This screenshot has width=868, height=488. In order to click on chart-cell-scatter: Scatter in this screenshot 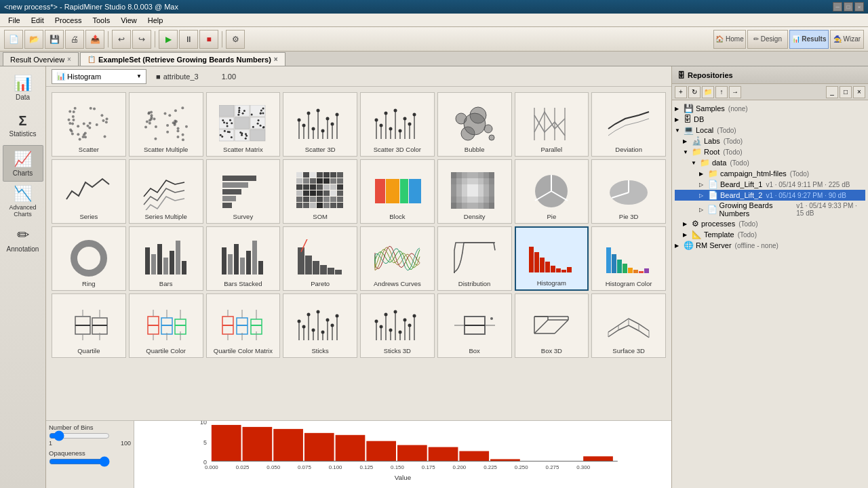, I will do `click(89, 125)`.